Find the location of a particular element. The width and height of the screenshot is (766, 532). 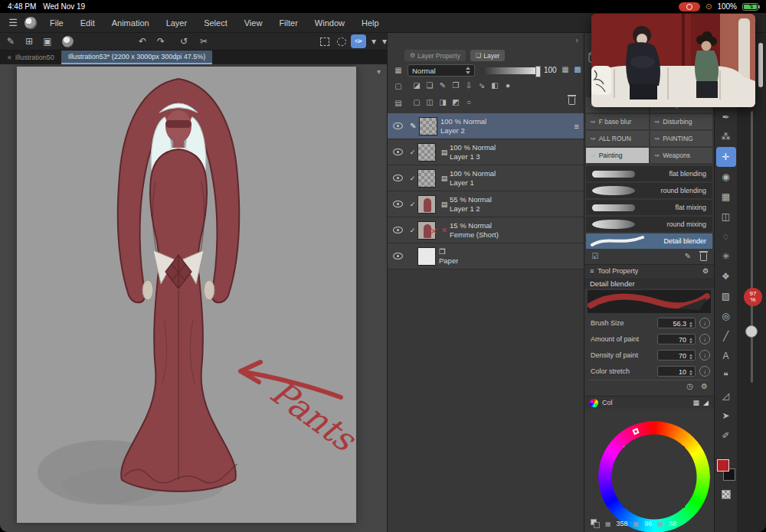

menu-item-edit: Edit is located at coordinates (87, 23).